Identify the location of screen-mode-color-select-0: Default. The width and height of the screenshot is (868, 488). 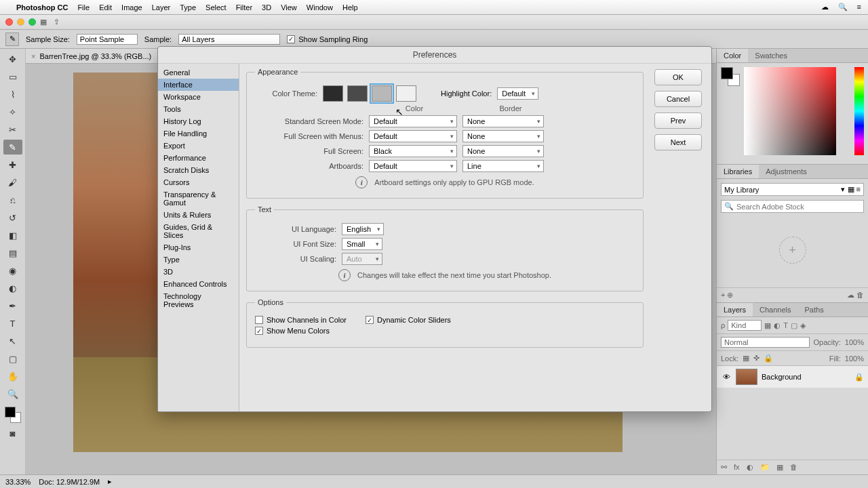
(413, 121).